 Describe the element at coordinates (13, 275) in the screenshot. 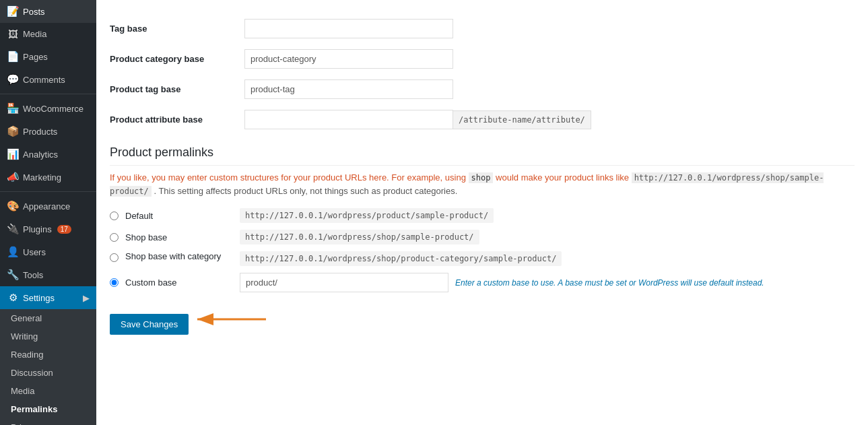

I see `tools-icon: 🔧` at that location.